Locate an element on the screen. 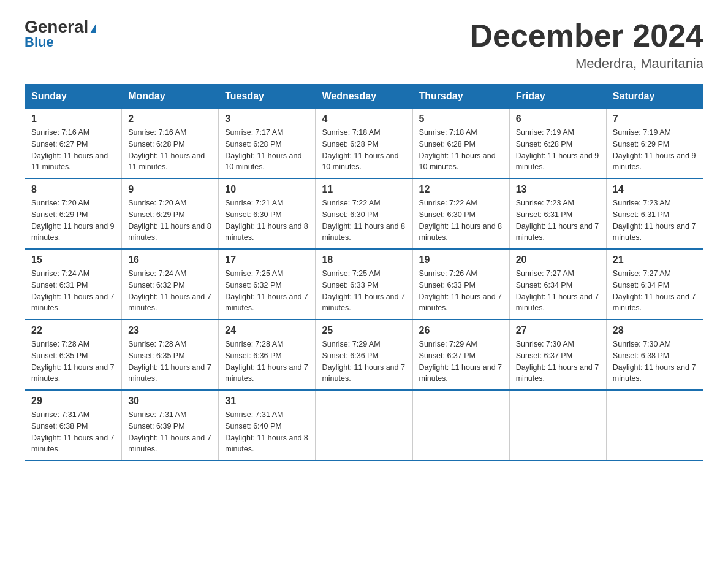 The image size is (728, 563). logo: General Blue is located at coordinates (60, 34).